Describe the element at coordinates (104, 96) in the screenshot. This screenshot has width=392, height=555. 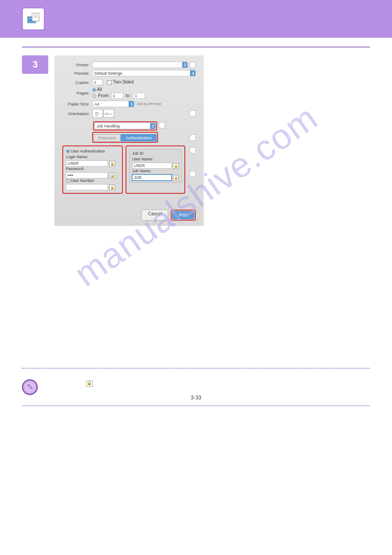
I see `pages-from-label: From:` at that location.